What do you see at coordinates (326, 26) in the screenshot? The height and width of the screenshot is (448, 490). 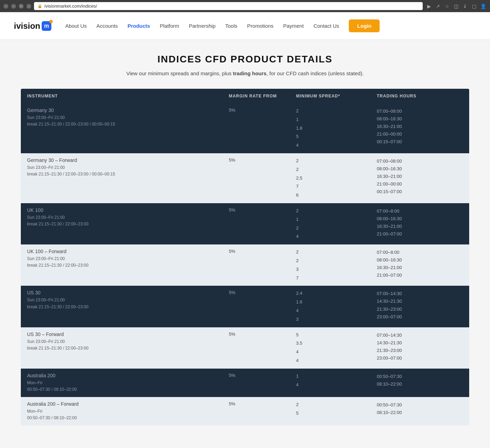 I see `nav-contact: Contact Us` at bounding box center [326, 26].